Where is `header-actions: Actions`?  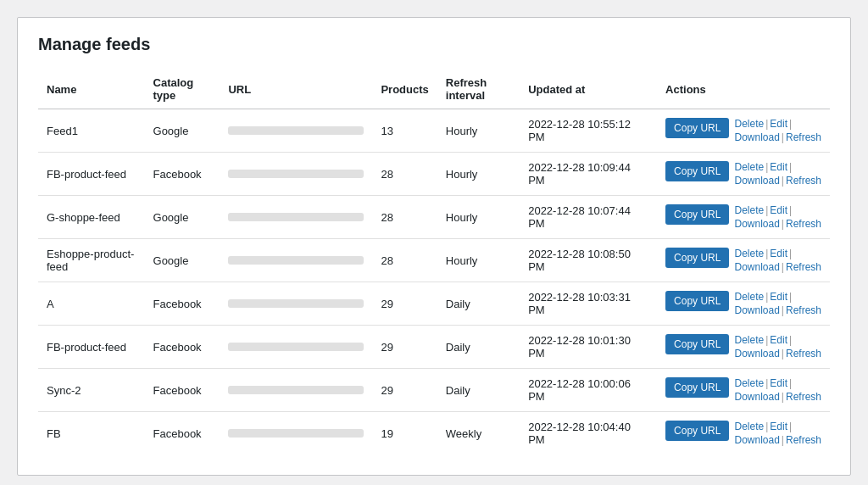
header-actions: Actions is located at coordinates (743, 90).